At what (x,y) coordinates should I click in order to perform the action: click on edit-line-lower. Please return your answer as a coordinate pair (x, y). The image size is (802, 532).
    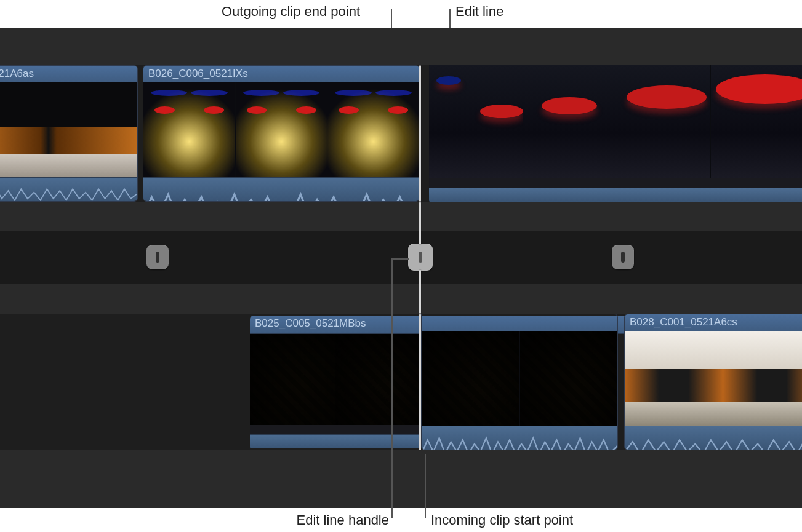
    Looking at the image, I should click on (420, 382).